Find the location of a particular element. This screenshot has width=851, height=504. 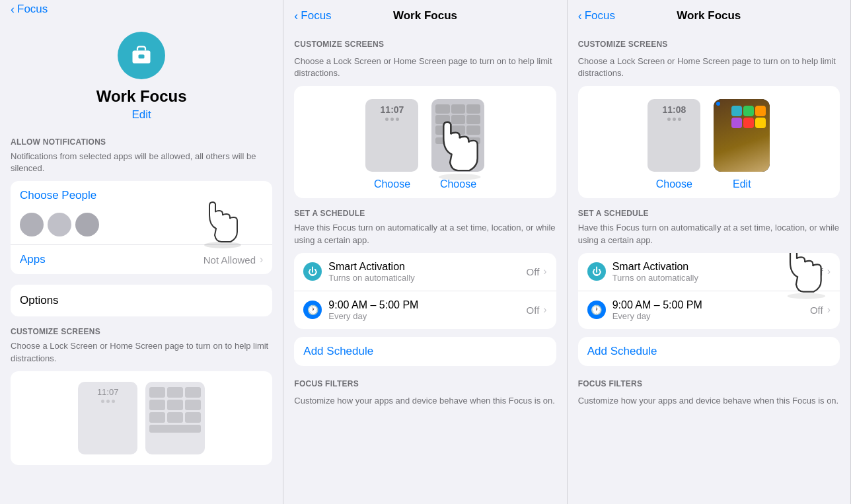

schedule-desc-p3: Have this Focus turn on automatically at… is located at coordinates (709, 234).